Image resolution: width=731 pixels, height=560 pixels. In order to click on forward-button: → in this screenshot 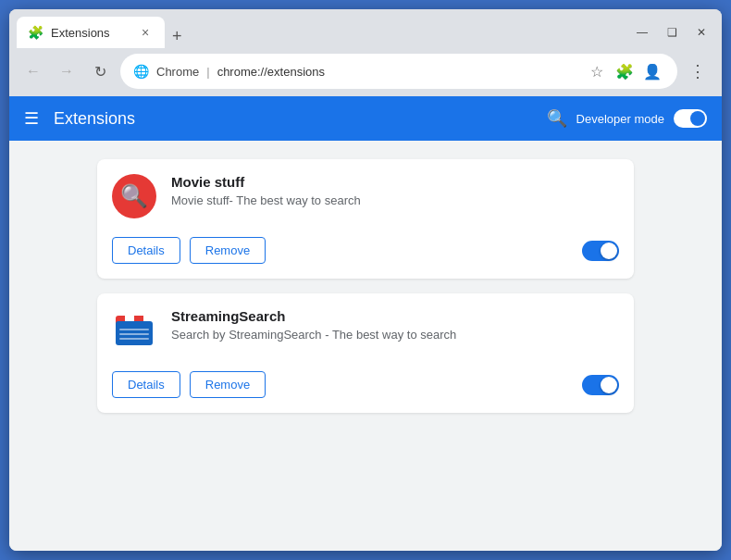, I will do `click(67, 71)`.